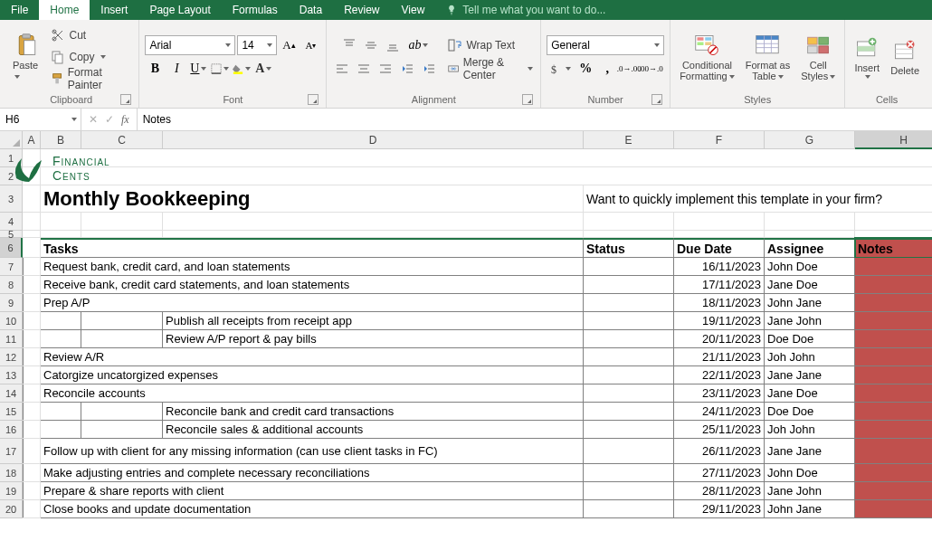 This screenshot has height=560, width=932. Describe the element at coordinates (905, 57) in the screenshot. I see `delete-cells-button: Delete` at that location.